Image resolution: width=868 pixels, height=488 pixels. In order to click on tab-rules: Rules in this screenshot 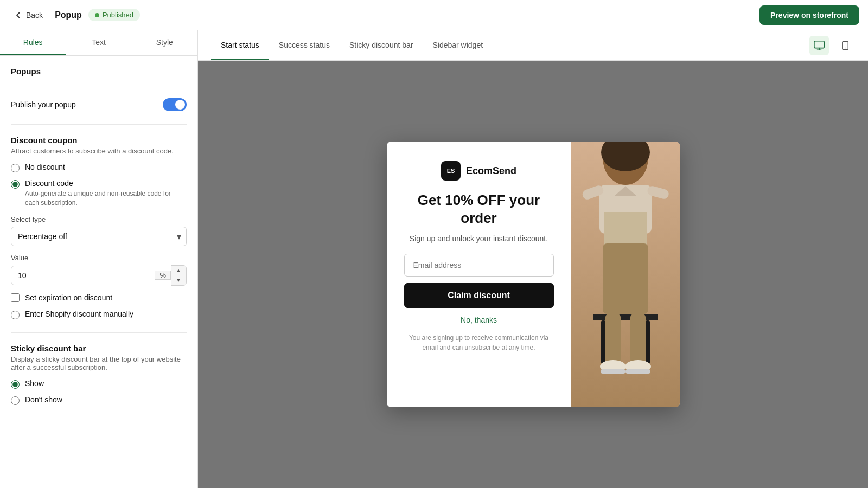, I will do `click(33, 43)`.